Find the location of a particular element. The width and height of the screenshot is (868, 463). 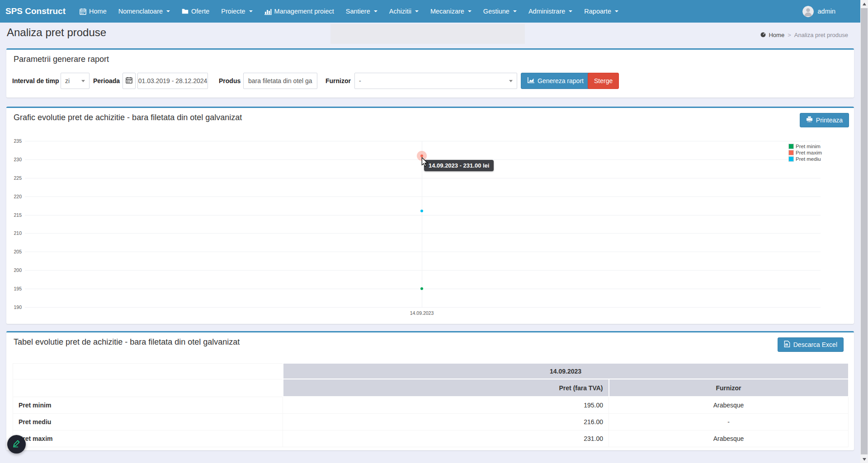

nav-item-administrare: Administrare is located at coordinates (551, 11).